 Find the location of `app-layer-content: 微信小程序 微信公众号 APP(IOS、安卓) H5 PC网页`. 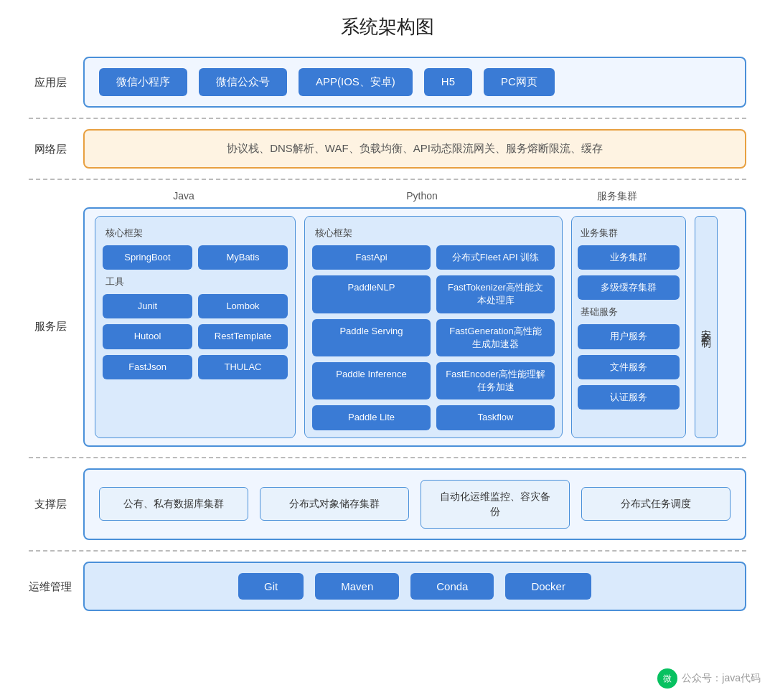

app-layer-content: 微信小程序 微信公众号 APP(IOS、安卓) H5 PC网页 is located at coordinates (415, 82).